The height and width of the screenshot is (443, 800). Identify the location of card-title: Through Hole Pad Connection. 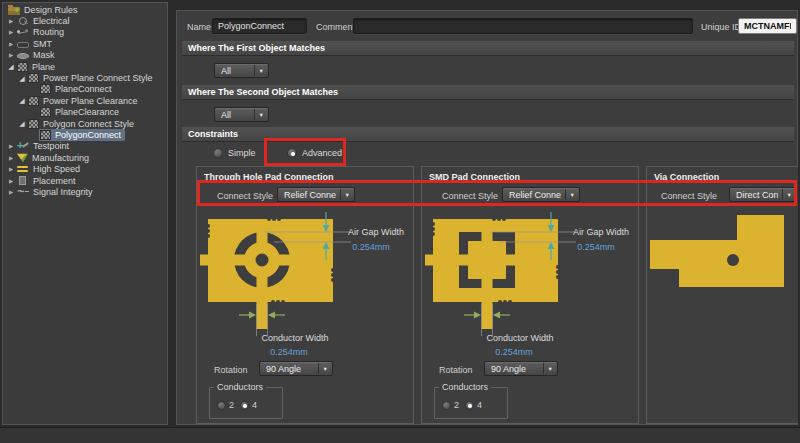
(269, 177).